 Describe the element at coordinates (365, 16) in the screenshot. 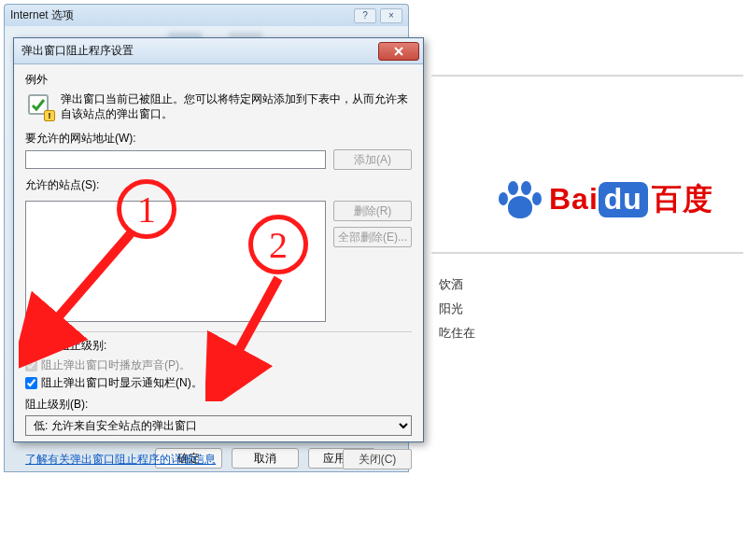

I see `help-button: ?` at that location.